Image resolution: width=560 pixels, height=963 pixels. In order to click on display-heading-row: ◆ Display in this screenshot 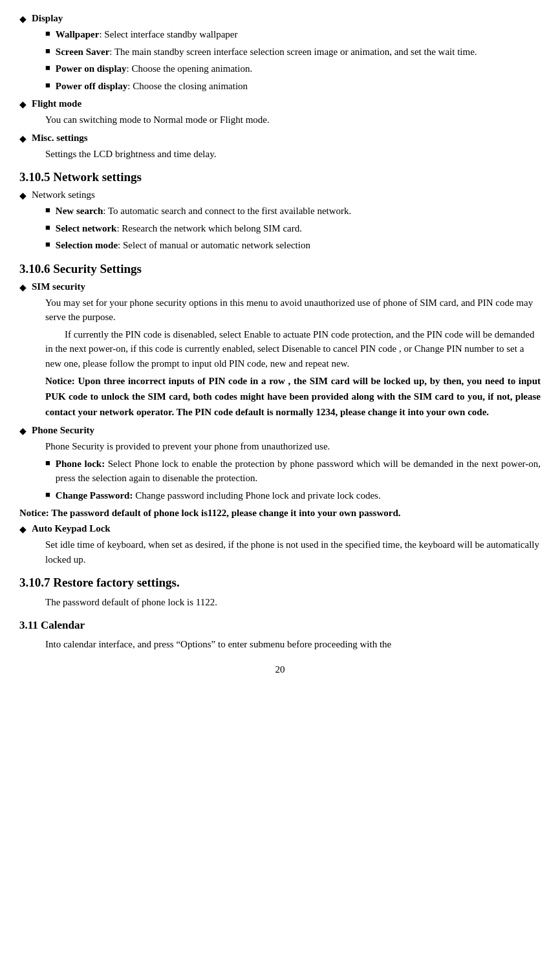, I will do `click(280, 19)`.